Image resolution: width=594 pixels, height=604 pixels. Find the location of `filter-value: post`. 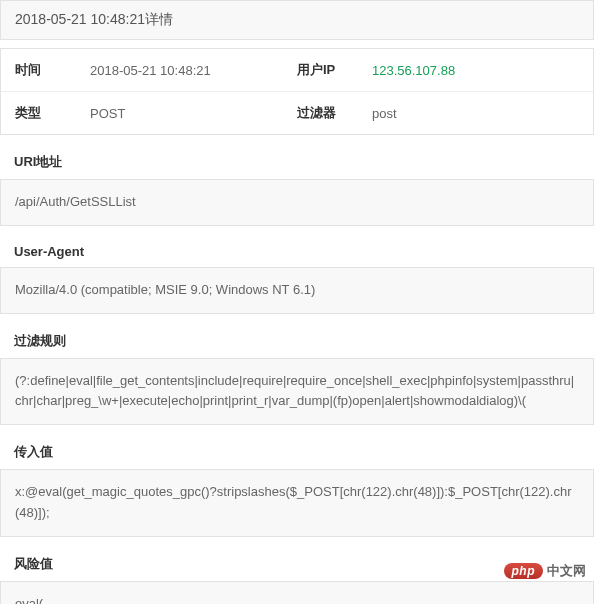

filter-value: post is located at coordinates (476, 114).